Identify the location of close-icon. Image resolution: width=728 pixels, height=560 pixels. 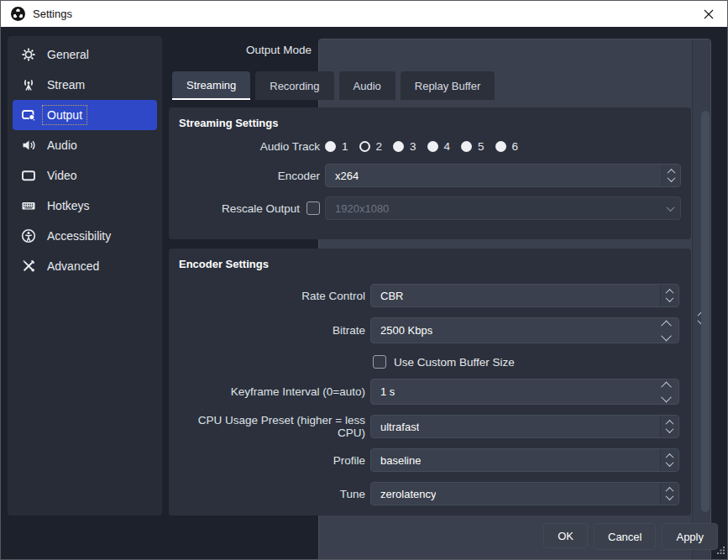
(709, 13).